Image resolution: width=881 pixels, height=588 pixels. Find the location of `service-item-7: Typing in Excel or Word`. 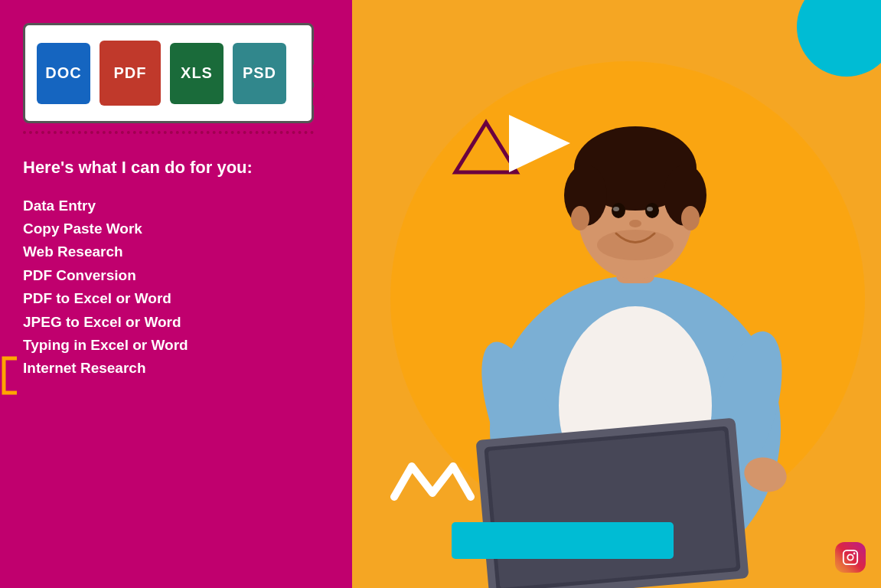

service-item-7: Typing in Excel or Word is located at coordinates (176, 345).